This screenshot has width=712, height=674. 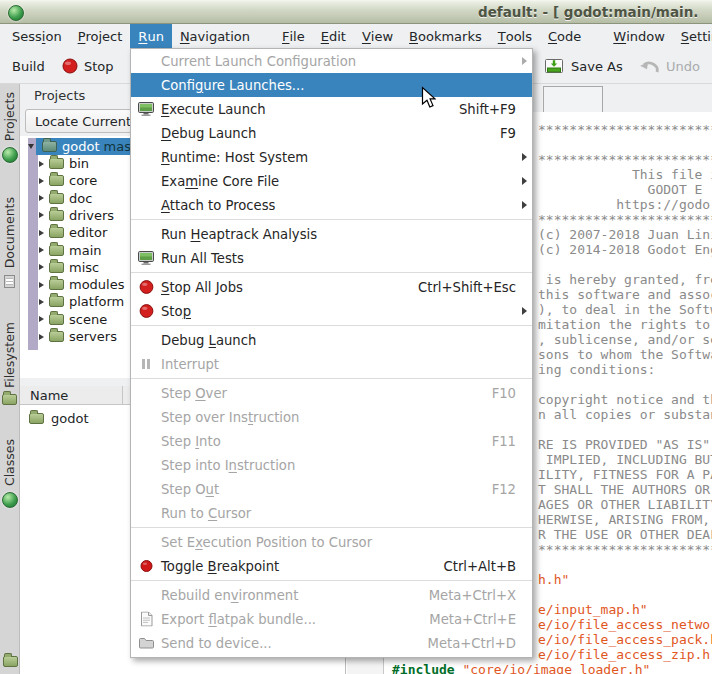 I want to click on menu-item-run-all-tests: Run All Tests, so click(x=332, y=258).